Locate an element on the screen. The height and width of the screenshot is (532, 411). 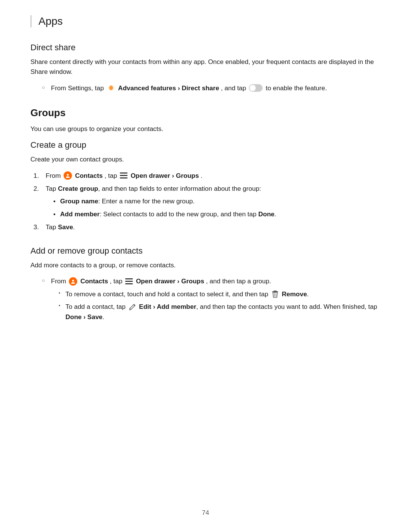
add-remove-bullet-item: From Contacts , tap Open drawer › Groups… is located at coordinates (211, 299).